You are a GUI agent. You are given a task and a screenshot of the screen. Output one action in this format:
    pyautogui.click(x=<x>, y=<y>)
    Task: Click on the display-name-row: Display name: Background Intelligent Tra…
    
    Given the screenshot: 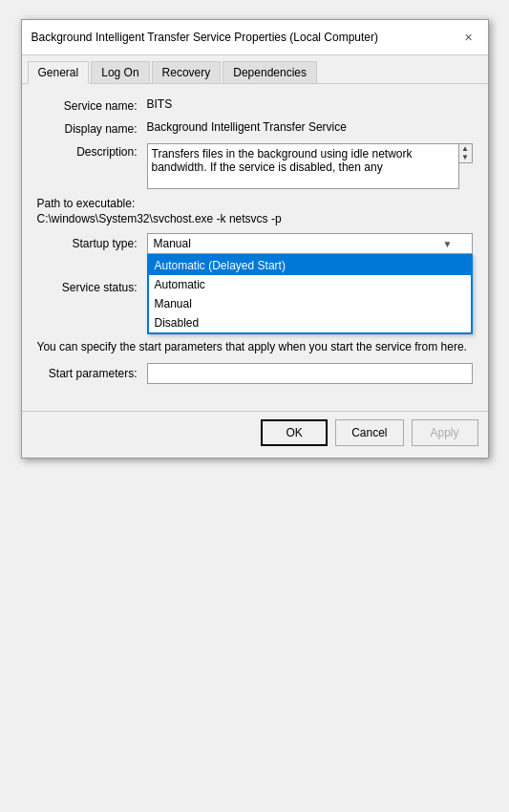 What is the action you would take?
    pyautogui.click(x=255, y=128)
    